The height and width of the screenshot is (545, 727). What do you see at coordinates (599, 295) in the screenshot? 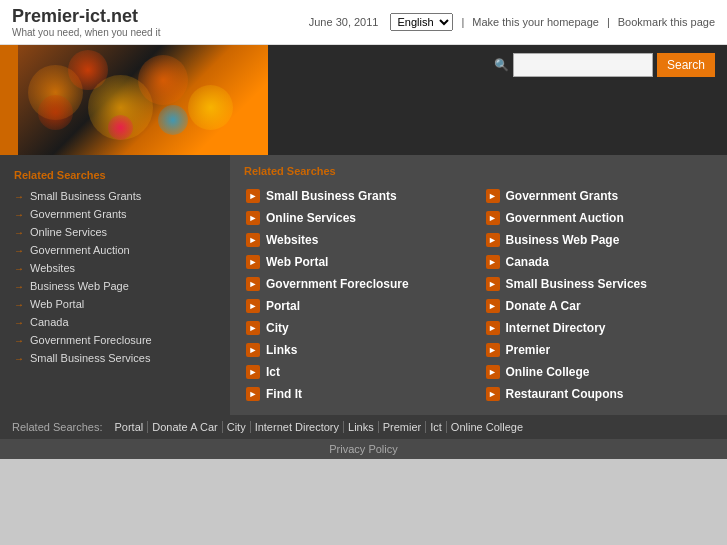
I see `links-col2: ►Government Grants►Government Auction►Bu…` at bounding box center [599, 295].